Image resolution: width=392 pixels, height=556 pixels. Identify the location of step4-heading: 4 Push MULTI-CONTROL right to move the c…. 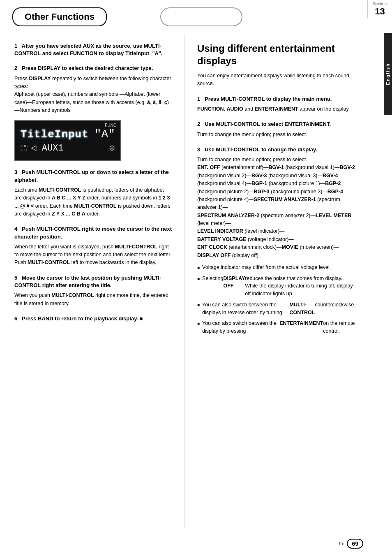
(93, 233).